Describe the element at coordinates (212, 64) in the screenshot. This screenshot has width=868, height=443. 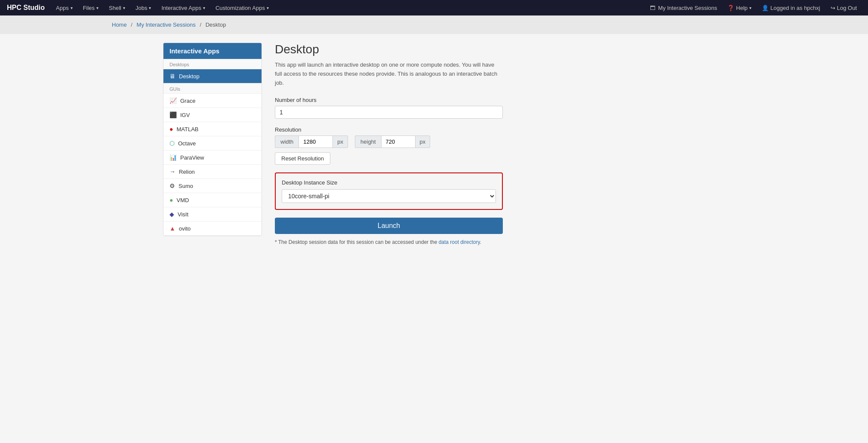
I see `sidebar-section-desktops: Desktops` at that location.